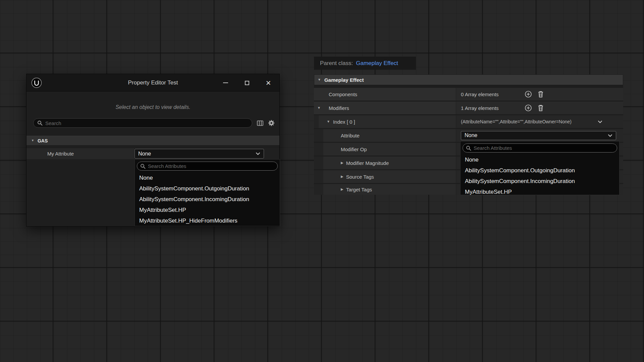  I want to click on dropdown-item: MyAttributeSet.HP_HideFromModifiers, so click(207, 221).